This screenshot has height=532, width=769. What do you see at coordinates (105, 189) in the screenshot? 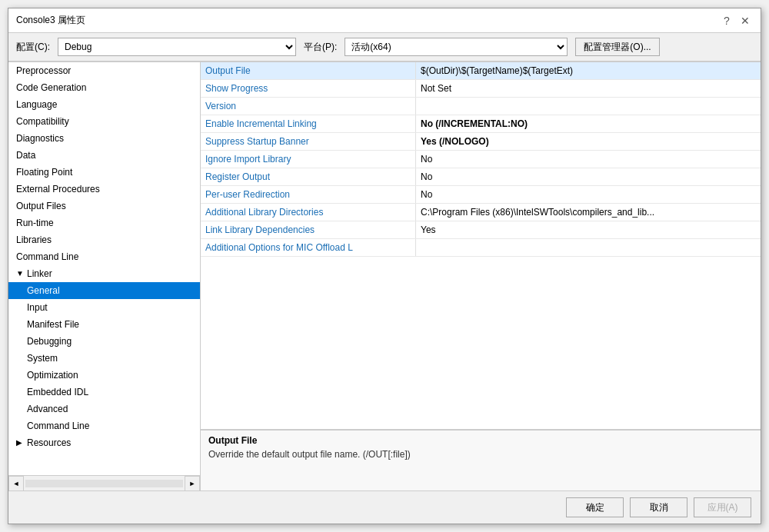
I see `tree-item-external-procedures: External Procedures` at bounding box center [105, 189].